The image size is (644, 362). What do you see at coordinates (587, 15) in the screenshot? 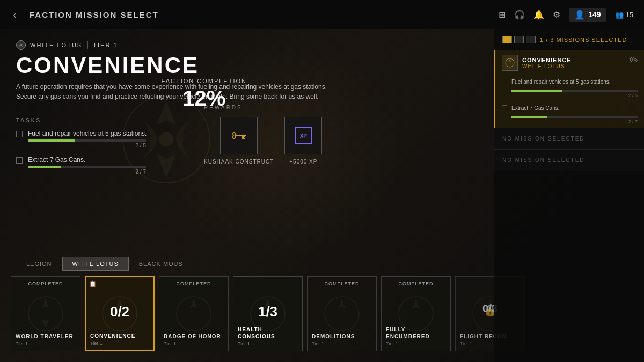
I see `currency-display: 👤 149` at bounding box center [587, 15].